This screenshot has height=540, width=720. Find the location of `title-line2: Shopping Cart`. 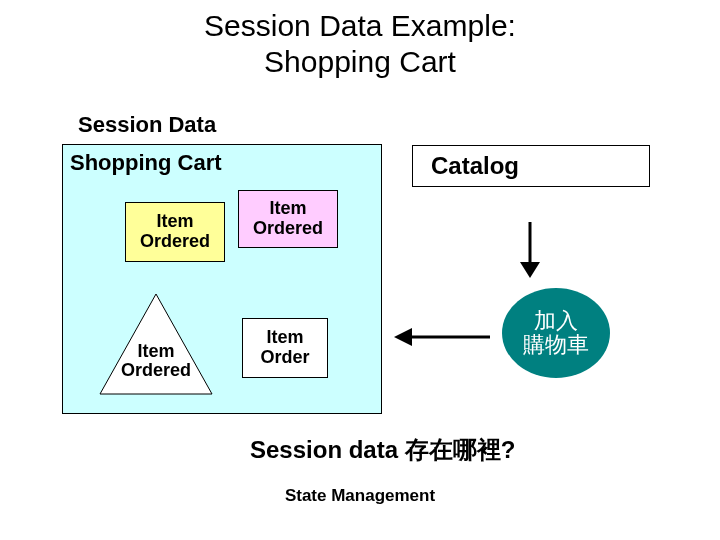

title-line2: Shopping Cart is located at coordinates (360, 62).